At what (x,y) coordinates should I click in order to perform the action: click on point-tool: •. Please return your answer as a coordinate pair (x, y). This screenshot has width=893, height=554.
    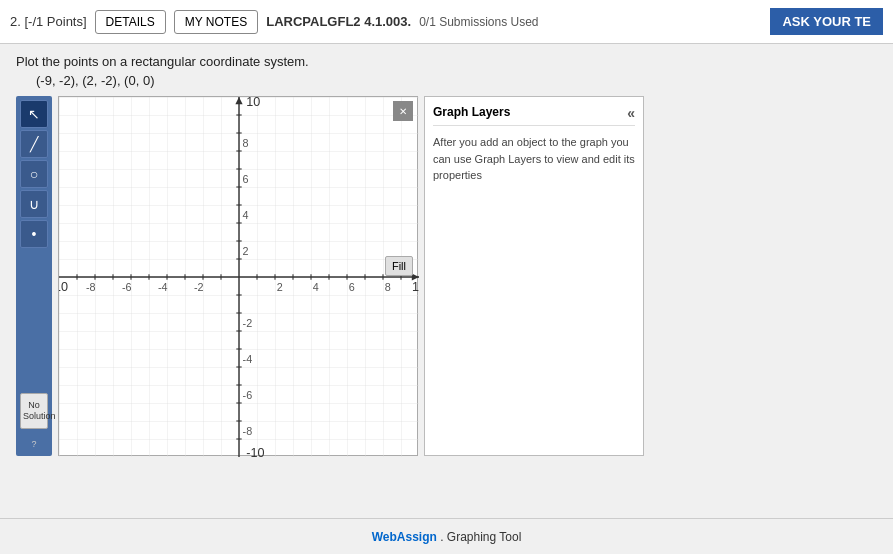
    Looking at the image, I should click on (34, 234).